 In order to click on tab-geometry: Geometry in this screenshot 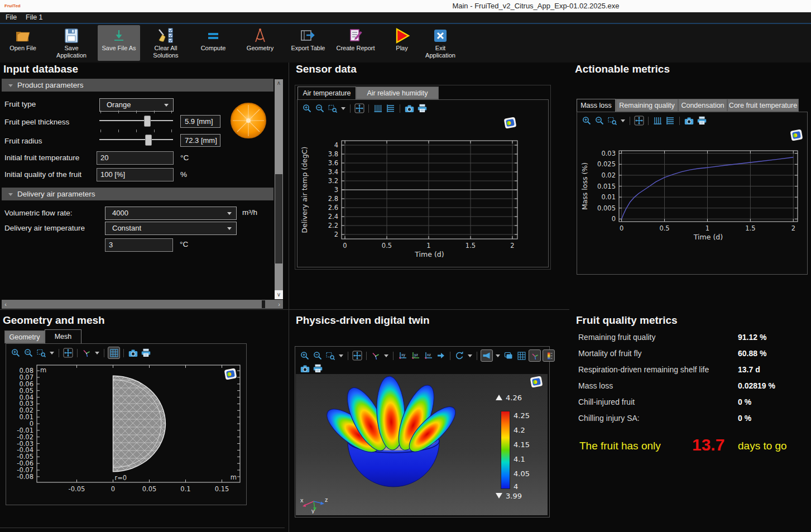, I will do `click(25, 337)`.